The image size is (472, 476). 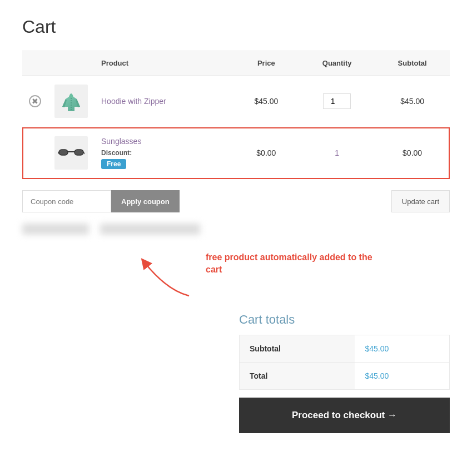 What do you see at coordinates (337, 101) in the screenshot?
I see `hoodie-quantity-input` at bounding box center [337, 101].